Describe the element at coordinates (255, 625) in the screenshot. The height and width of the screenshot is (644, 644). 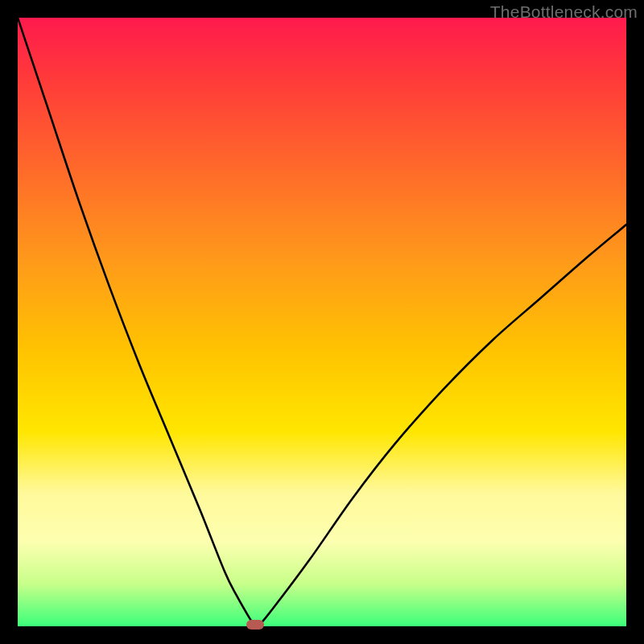
I see `optimum-marker` at that location.